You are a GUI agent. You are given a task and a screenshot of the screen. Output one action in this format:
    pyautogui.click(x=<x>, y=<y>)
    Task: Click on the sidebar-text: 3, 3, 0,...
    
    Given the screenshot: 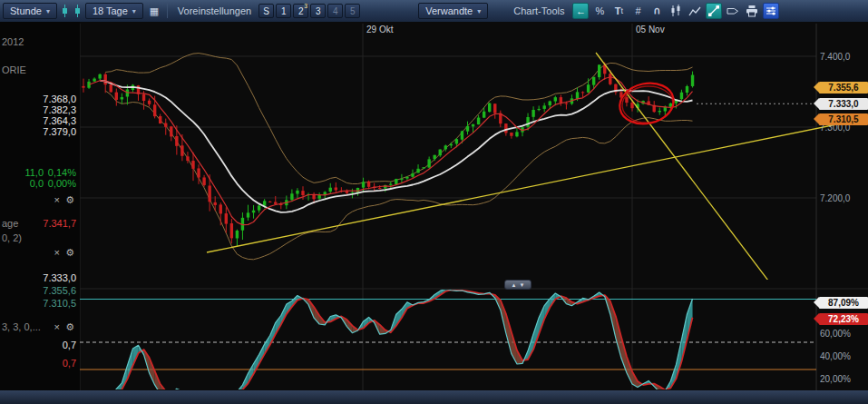 What is the action you would take?
    pyautogui.click(x=22, y=327)
    